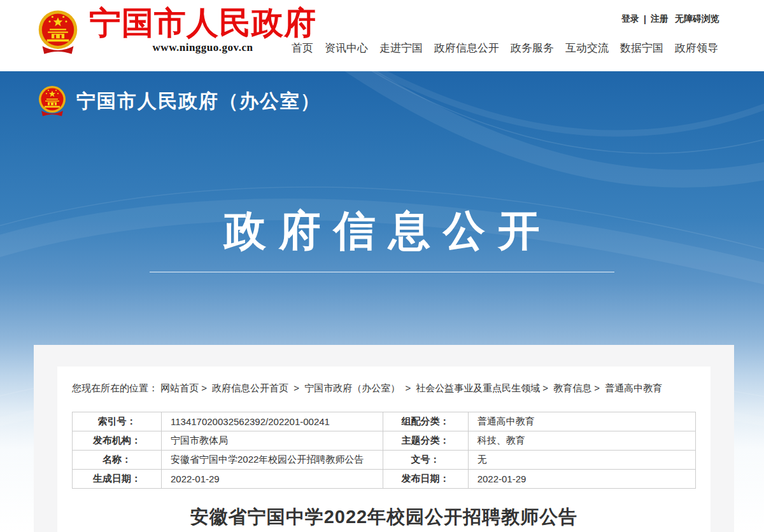  Describe the element at coordinates (203, 48) in the screenshot. I see `site-url: www.ningguo.gov.cn` at that location.